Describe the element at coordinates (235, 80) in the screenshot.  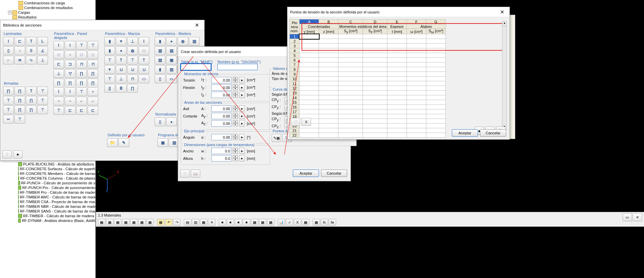
I see `momento-spinner-0: ▲▼` at that location.